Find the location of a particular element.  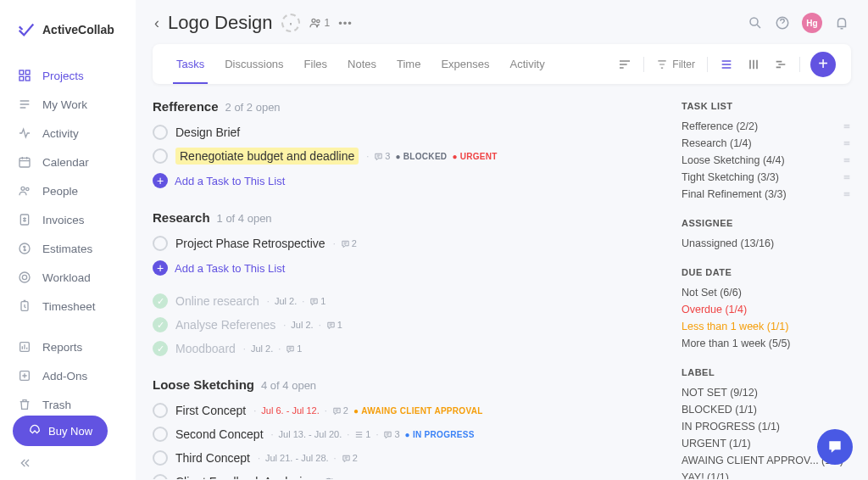

nav-icon is located at coordinates (25, 191).